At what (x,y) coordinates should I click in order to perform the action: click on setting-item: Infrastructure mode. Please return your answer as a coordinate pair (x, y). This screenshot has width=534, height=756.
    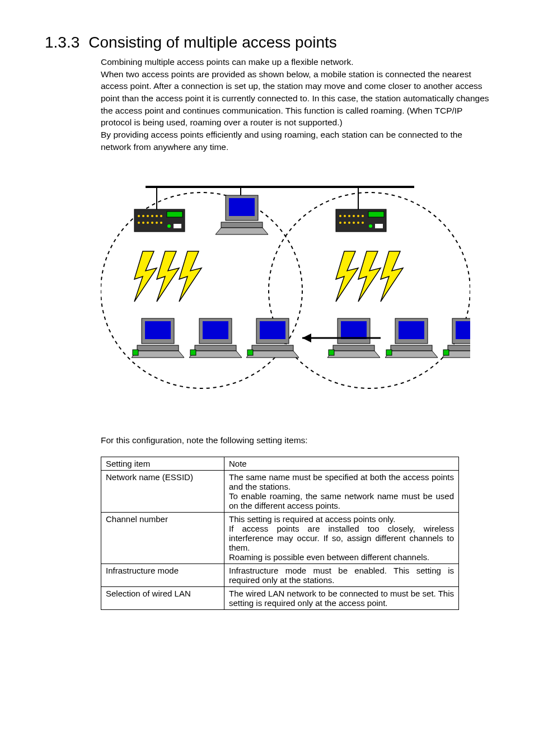
    Looking at the image, I should click on (163, 575).